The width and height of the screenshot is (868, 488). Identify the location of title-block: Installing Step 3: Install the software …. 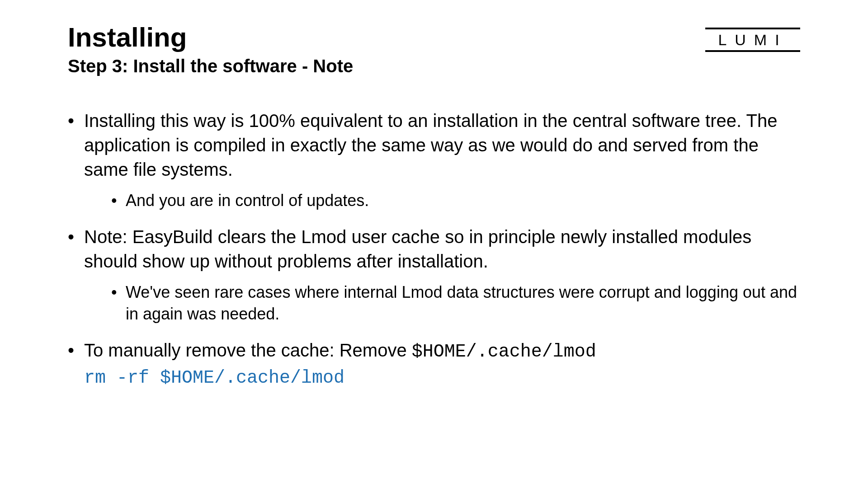
(211, 50).